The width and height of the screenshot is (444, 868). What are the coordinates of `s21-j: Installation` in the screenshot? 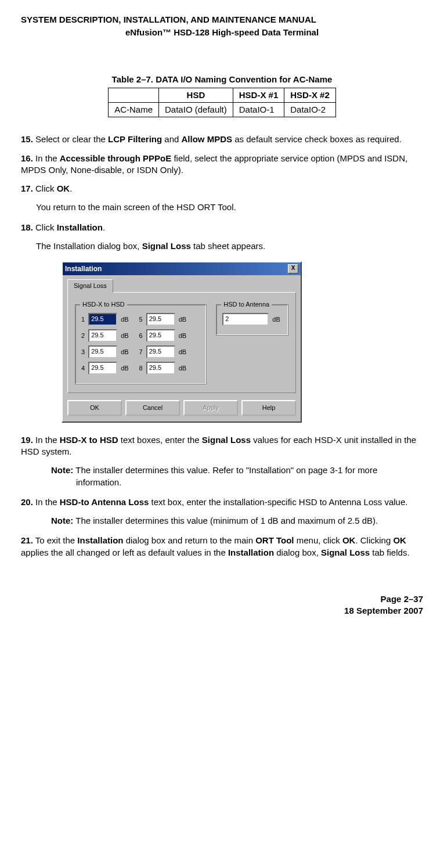 It's located at (251, 553).